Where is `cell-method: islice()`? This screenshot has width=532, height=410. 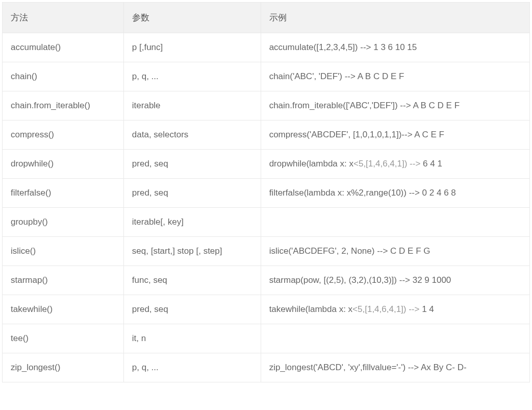 cell-method: islice() is located at coordinates (63, 251).